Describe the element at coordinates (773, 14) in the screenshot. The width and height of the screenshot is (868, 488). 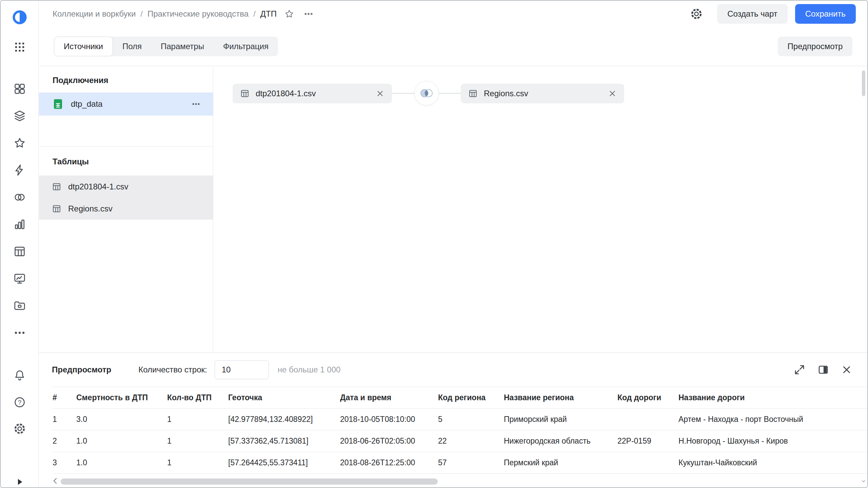
I see `topbar-actions: Создать чарт Сохранить` at that location.